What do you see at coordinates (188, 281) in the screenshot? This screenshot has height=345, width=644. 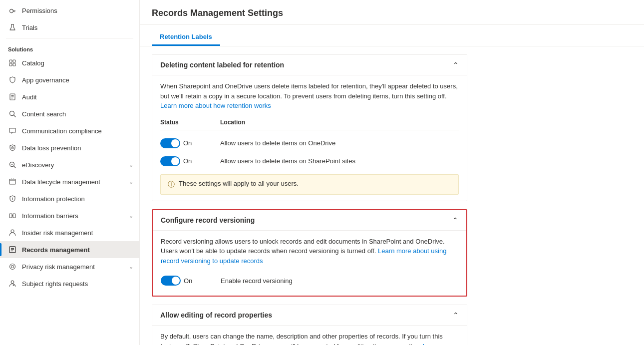 I see `toggle-label-versioning: On` at bounding box center [188, 281].